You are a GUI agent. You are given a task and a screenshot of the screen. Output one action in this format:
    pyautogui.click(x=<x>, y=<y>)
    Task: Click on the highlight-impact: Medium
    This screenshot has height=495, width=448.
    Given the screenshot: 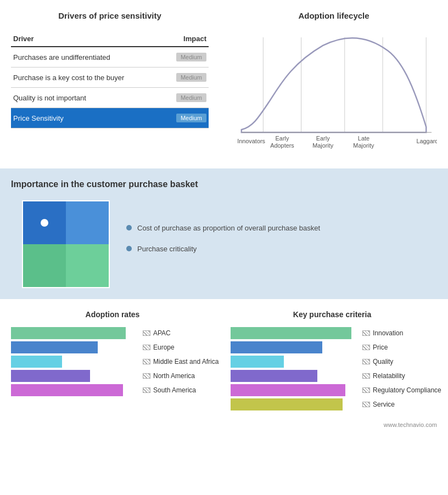 What is the action you would take?
    pyautogui.click(x=186, y=119)
    